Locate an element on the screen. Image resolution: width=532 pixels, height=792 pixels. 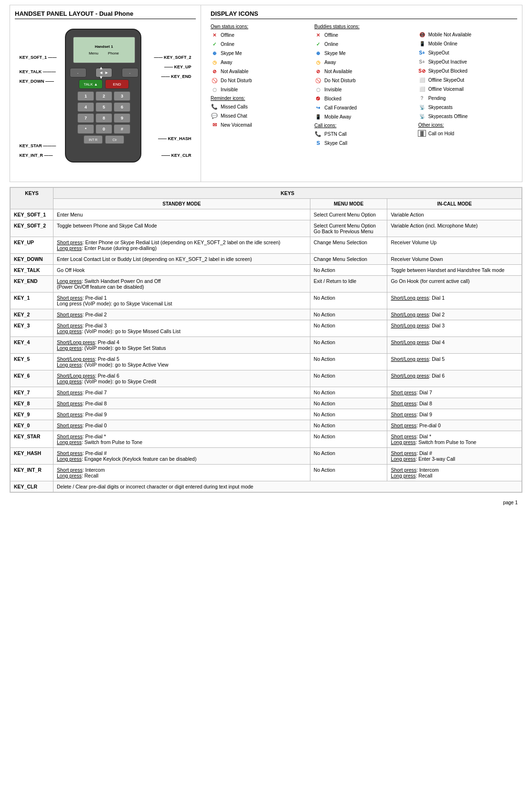
buddy-dnd-icon: 🚫 is located at coordinates (318, 80).